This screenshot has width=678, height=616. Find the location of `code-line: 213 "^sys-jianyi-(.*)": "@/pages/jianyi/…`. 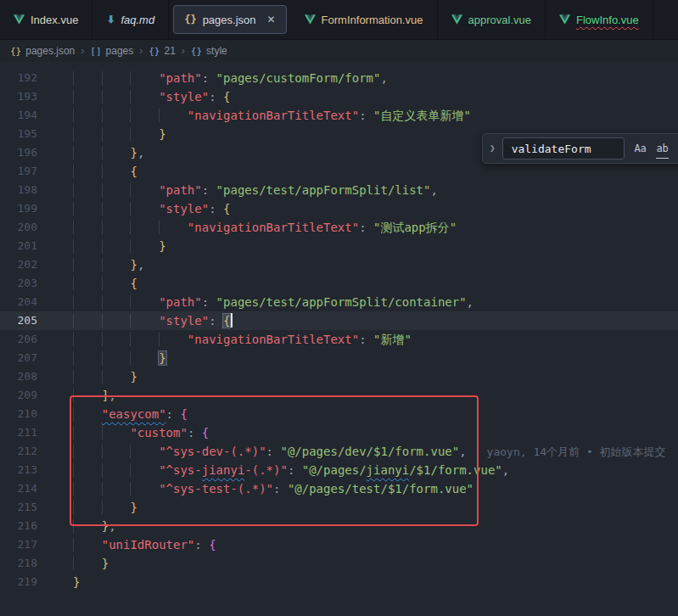

code-line: 213 "^sys-jianyi-(.*)": "@/pages/jianyi/… is located at coordinates (339, 470).